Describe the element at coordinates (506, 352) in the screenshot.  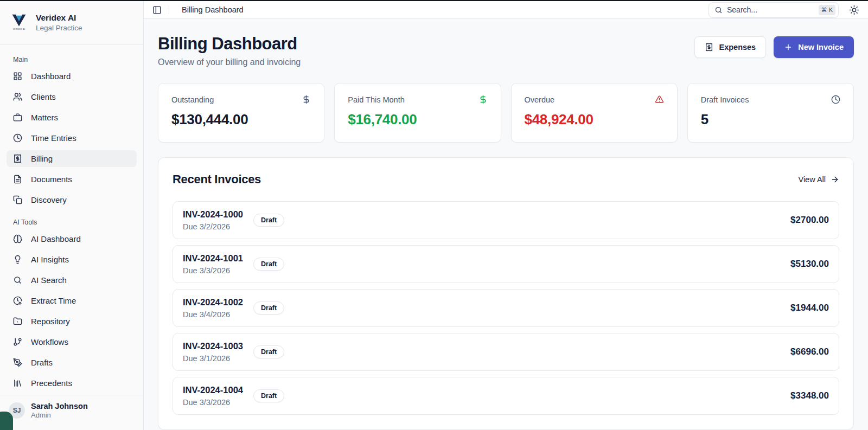
I see `invoice-row: INV-2024-1003Due 3/1/2026Draft$6696.00` at that location.